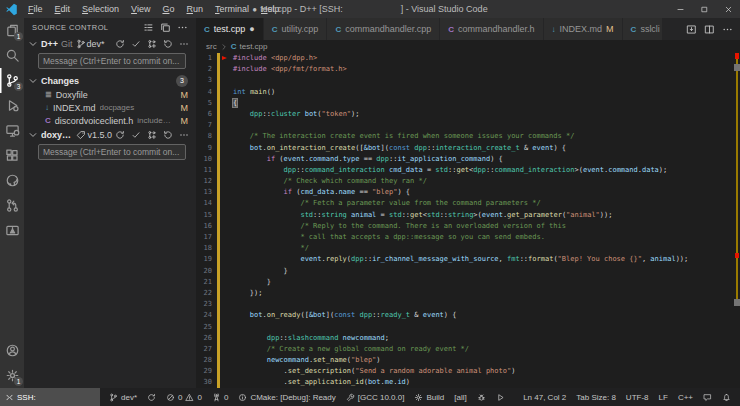 Image resolution: width=740 pixels, height=406 pixels. I want to click on tab-commandhandler-h: Ccommandhandler.h, so click(492, 29).